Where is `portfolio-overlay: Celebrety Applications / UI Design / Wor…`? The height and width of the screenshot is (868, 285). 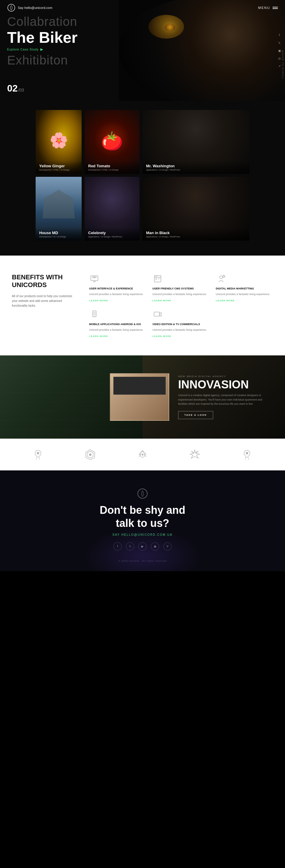
portfolio-overlay: Celebrety Applications / UI Design / Wor… is located at coordinates (112, 234).